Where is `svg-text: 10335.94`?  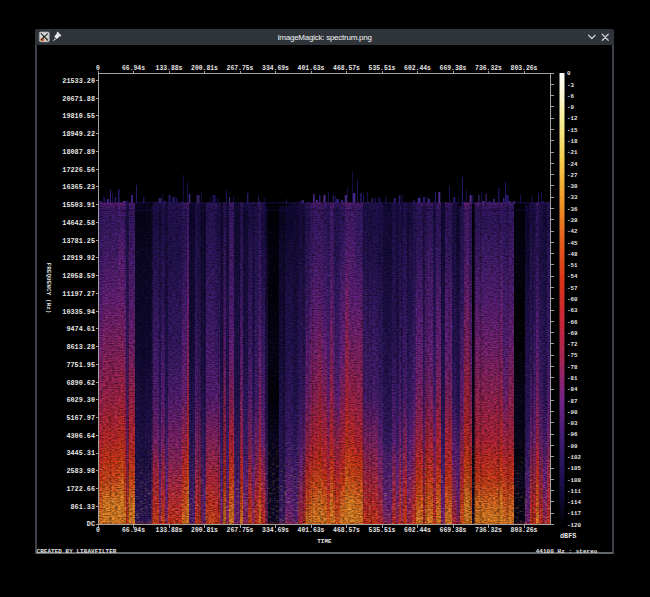
svg-text: 10335.94 is located at coordinates (78, 312).